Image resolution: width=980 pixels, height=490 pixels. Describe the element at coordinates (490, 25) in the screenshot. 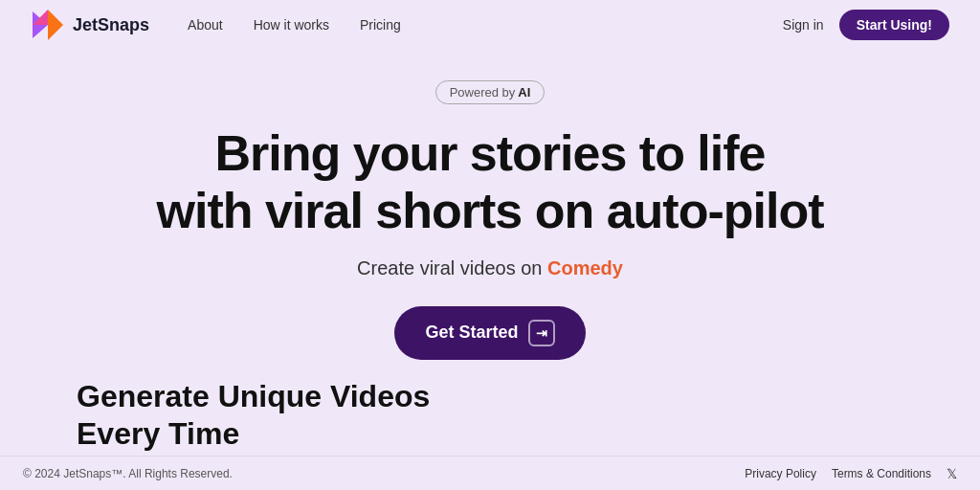

I see `navbar: JetSnaps About How it works Pricing Sign…` at that location.